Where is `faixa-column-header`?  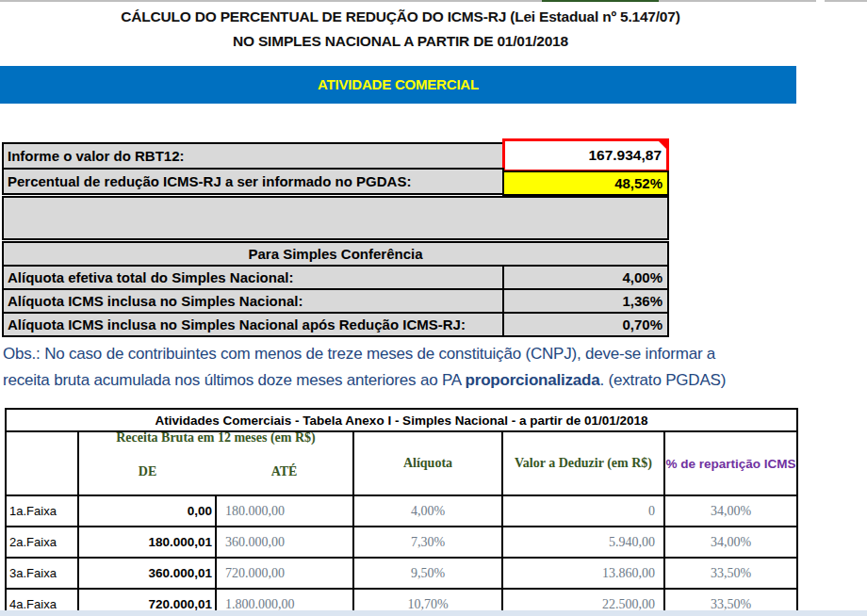 faixa-column-header is located at coordinates (41, 463).